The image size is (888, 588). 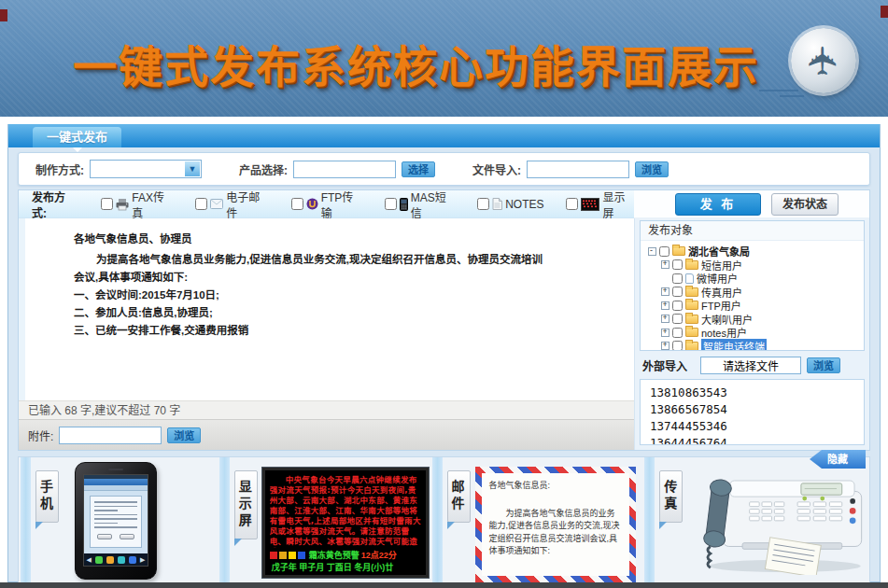 I want to click on file-icon, so click(x=689, y=278).